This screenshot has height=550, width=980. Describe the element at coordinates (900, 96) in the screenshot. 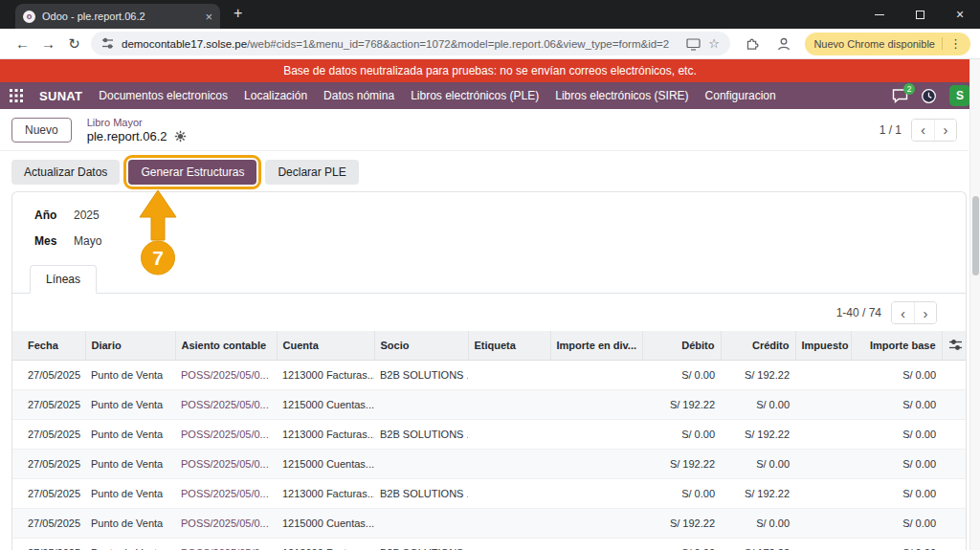

I see `messages-icon: 2` at that location.